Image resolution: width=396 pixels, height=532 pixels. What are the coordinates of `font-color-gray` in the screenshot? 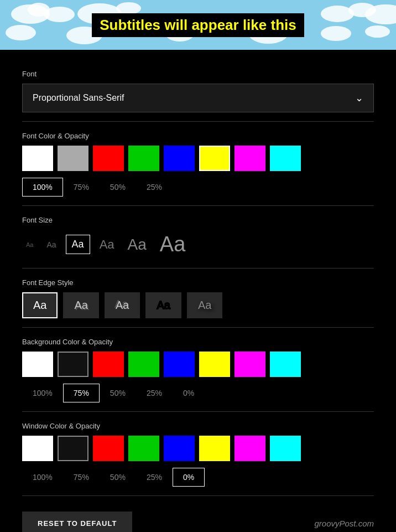 It's located at (73, 158).